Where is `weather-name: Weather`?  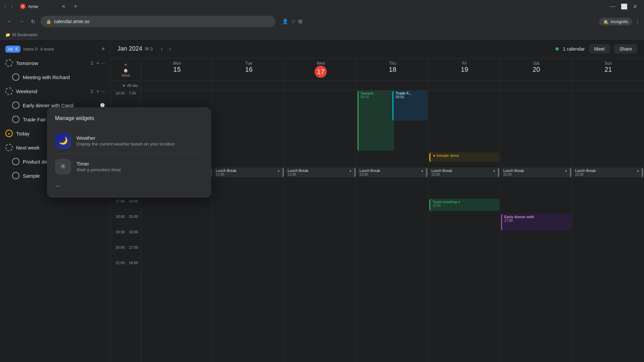 weather-name: Weather is located at coordinates (157, 138).